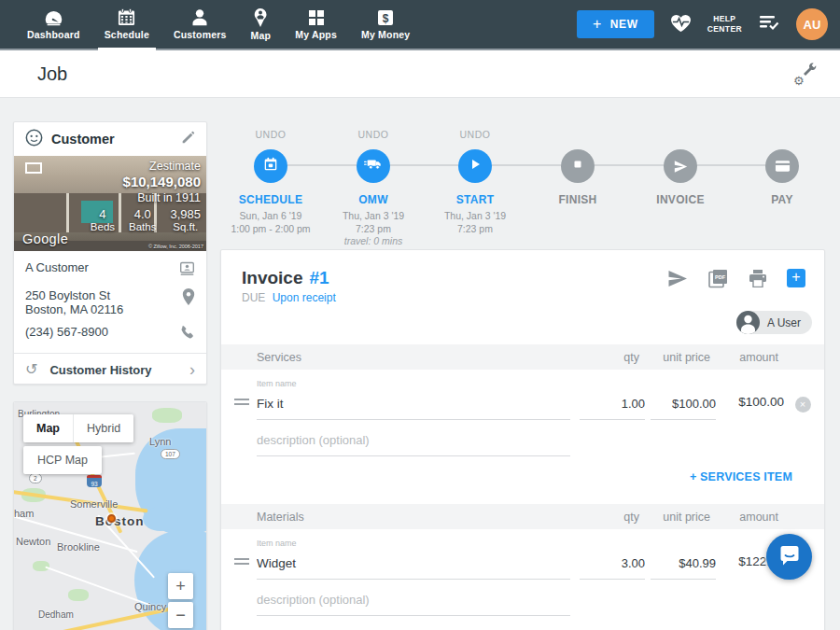  What do you see at coordinates (185, 227) in the screenshot?
I see `sqft-label: Sq.ft.` at bounding box center [185, 227].